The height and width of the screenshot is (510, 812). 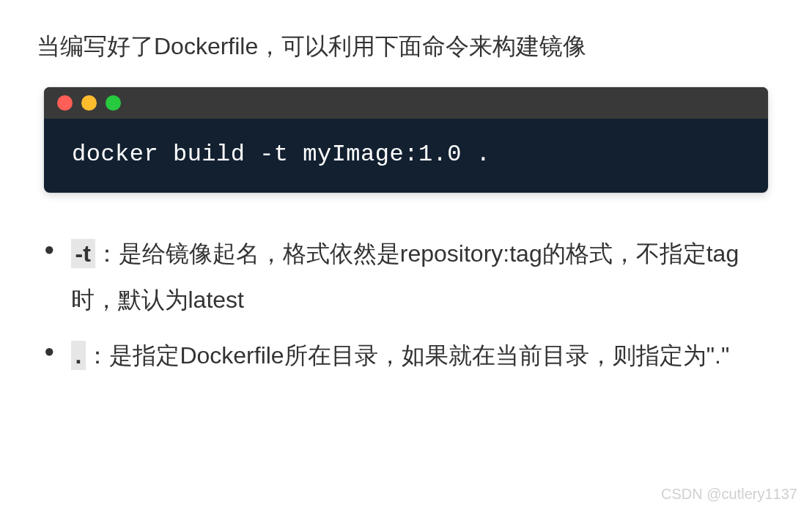 What do you see at coordinates (84, 254) in the screenshot?
I see `inline-code-flag: -t` at bounding box center [84, 254].